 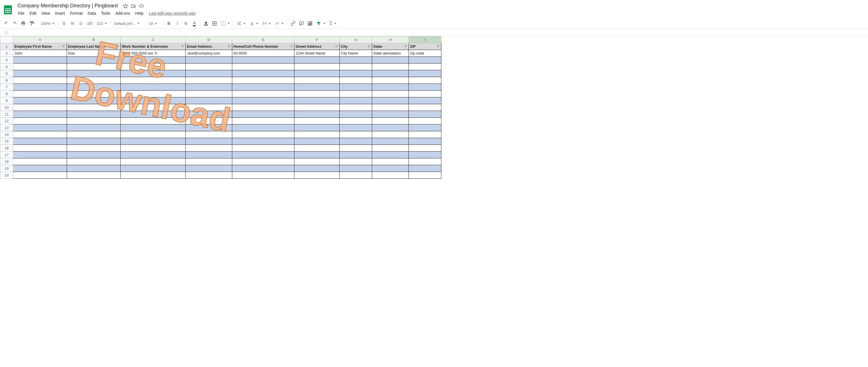 What do you see at coordinates (425, 168) in the screenshot?
I see `cell-I19` at bounding box center [425, 168].